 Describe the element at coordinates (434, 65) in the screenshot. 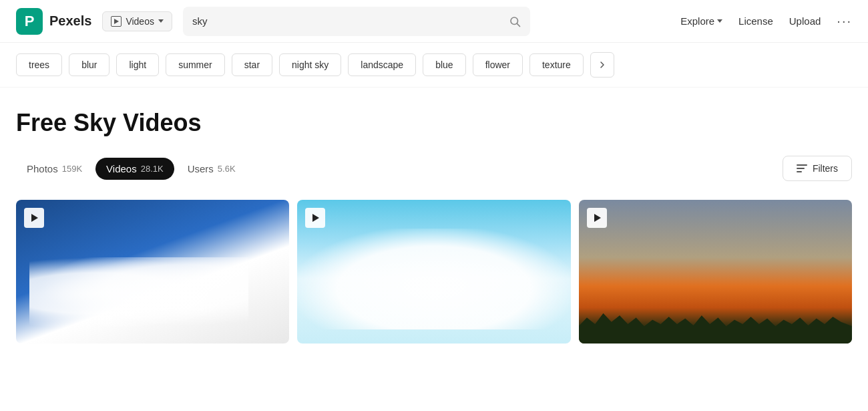

I see `tags-strip: trees blur light summer star night sky l…` at that location.